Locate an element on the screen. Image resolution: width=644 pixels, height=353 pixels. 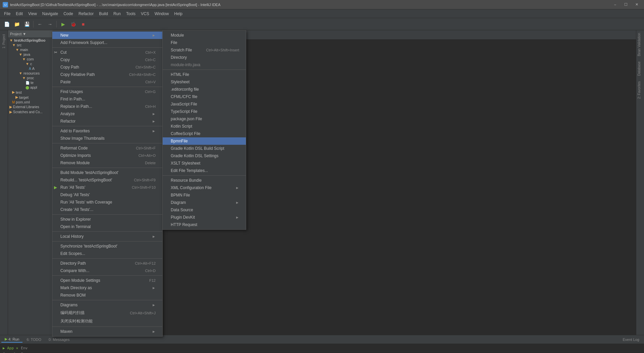
ctx-reformat: Reformat Code Ctrl+Shift+F is located at coordinates (107, 148).